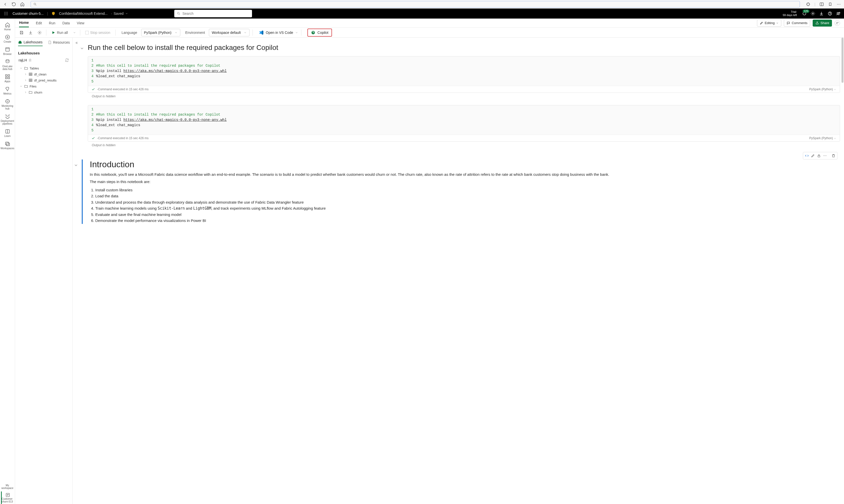  I want to click on lakehouse-row: rajLH, so click(43, 60).